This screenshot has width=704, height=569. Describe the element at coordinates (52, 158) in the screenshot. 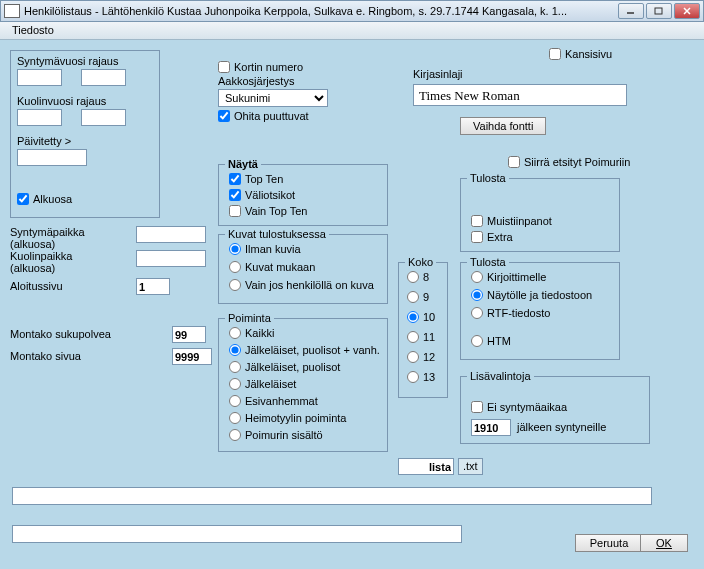

I see `paivitetty-input` at that location.